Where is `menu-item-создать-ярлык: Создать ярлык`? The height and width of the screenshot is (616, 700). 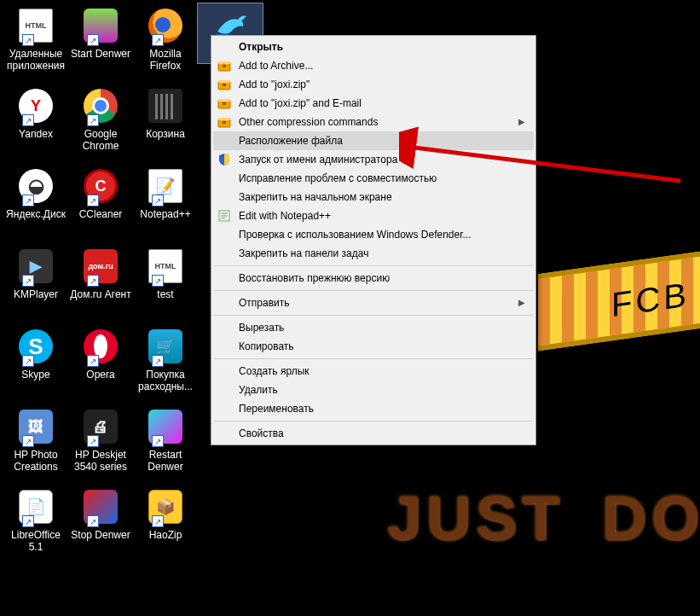
menu-item-создать-ярлык: Создать ярлык is located at coordinates (373, 371).